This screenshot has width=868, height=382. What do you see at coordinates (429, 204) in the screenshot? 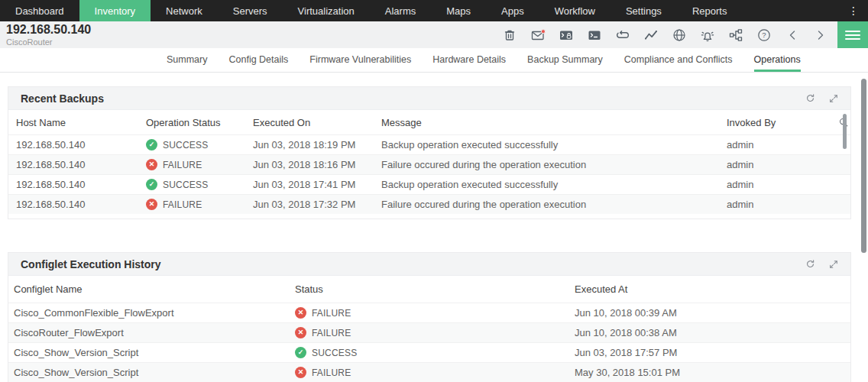
I see `backup-table-row: 192.168.50.140 ✕ FAILURE Jun 03, 2018 17…` at bounding box center [429, 204].